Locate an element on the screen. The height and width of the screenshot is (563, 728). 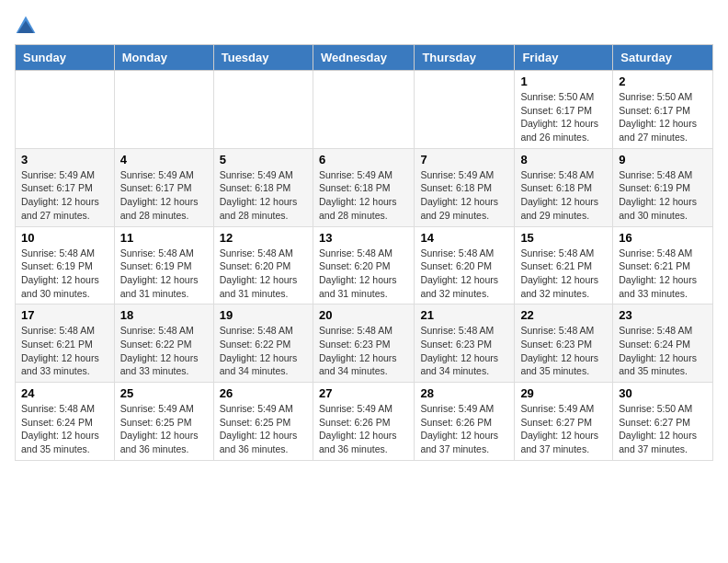
logo is located at coordinates (28, 26).